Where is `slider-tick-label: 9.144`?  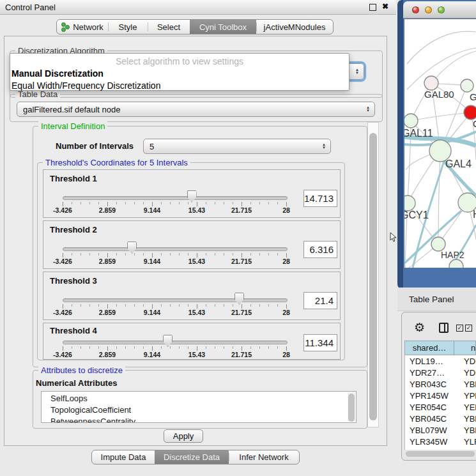
slider-tick-label: 9.144 is located at coordinates (152, 355).